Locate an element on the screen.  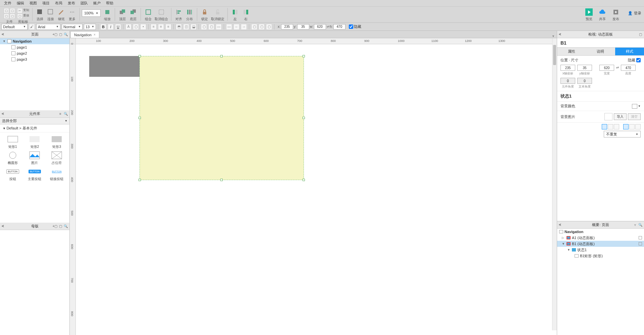
lib-breadcrumb: ▼ Default > 基本元件 is located at coordinates (35, 128).